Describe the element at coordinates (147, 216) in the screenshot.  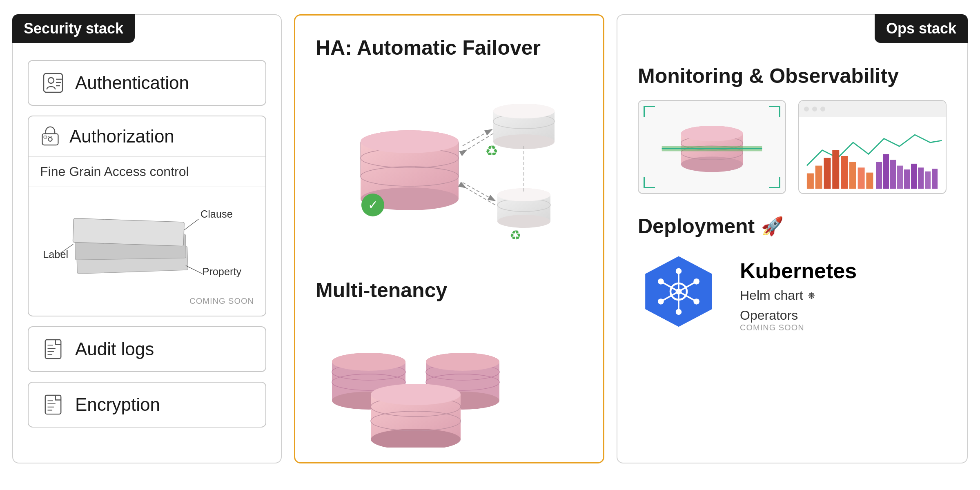
I see `authorization-group: *** Authorization Fine Grain Access cont…` at that location.